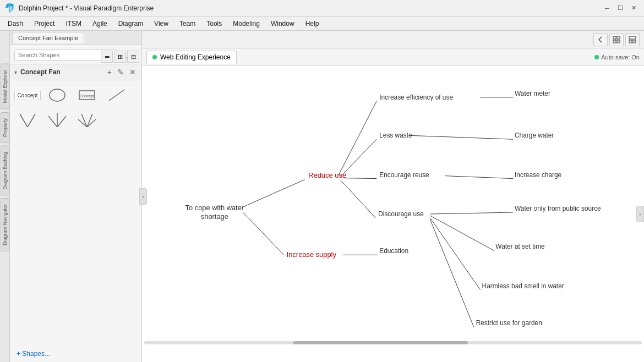 This screenshot has height=362, width=644. What do you see at coordinates (274, 194) in the screenshot?
I see `line-root-reduce` at bounding box center [274, 194].